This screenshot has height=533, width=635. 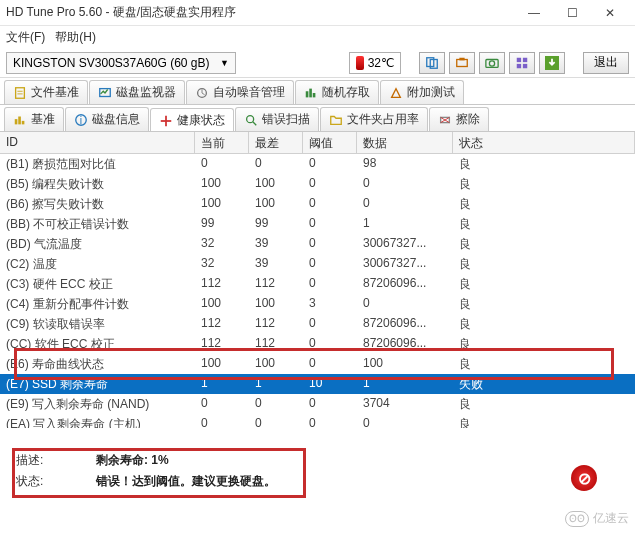 I want to click on cell-id: (B5) 编程失败计数, so click(x=98, y=184).